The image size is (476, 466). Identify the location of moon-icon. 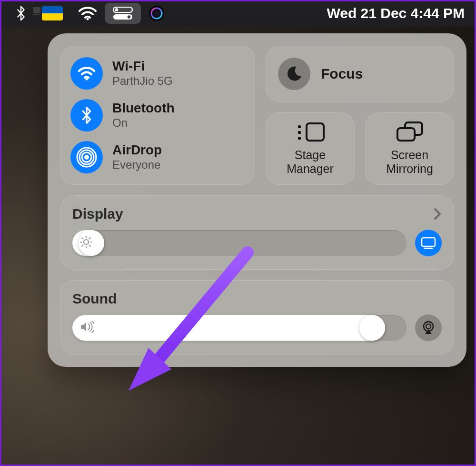
(294, 74).